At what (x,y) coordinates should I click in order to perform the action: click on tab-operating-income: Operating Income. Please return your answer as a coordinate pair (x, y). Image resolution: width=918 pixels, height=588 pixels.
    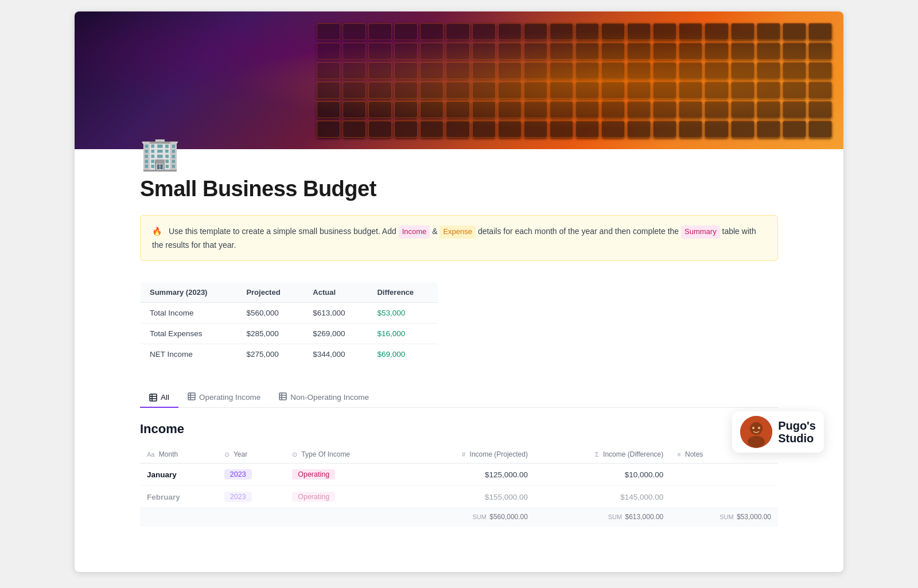
    Looking at the image, I should click on (224, 398).